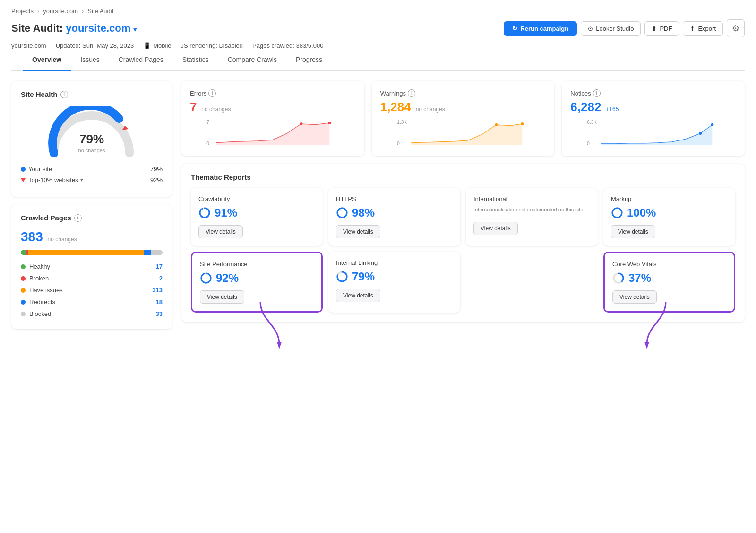 The height and width of the screenshot is (533, 756). What do you see at coordinates (252, 61) in the screenshot?
I see `tab-compare-crawls: Compare Crawls` at bounding box center [252, 61].